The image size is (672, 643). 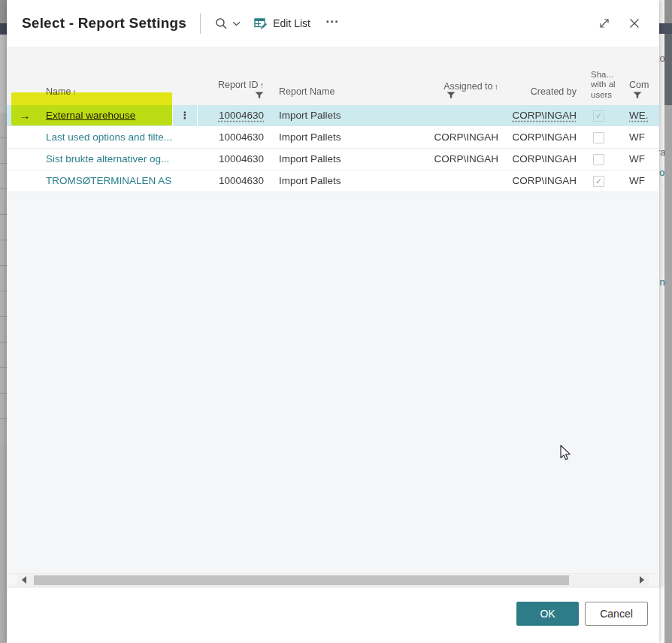 What do you see at coordinates (637, 76) in the screenshot?
I see `column-header-company: Com` at bounding box center [637, 76].